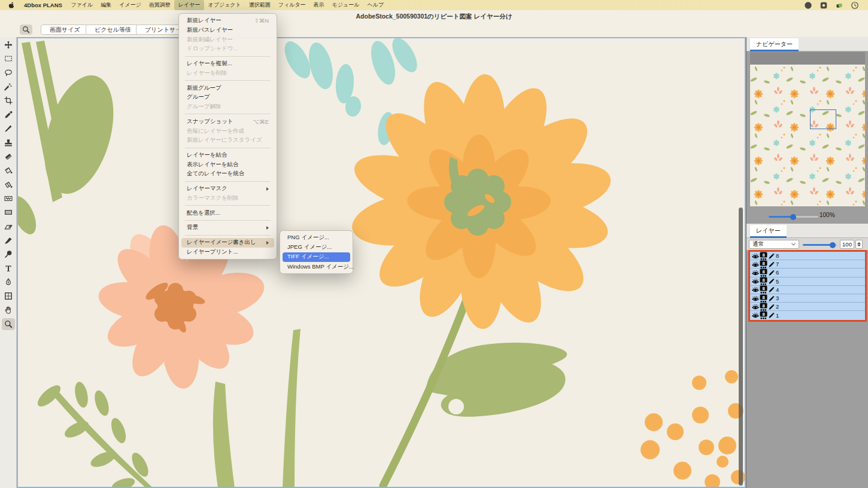  What do you see at coordinates (8, 87) in the screenshot?
I see `tool-magic-wand` at bounding box center [8, 87].